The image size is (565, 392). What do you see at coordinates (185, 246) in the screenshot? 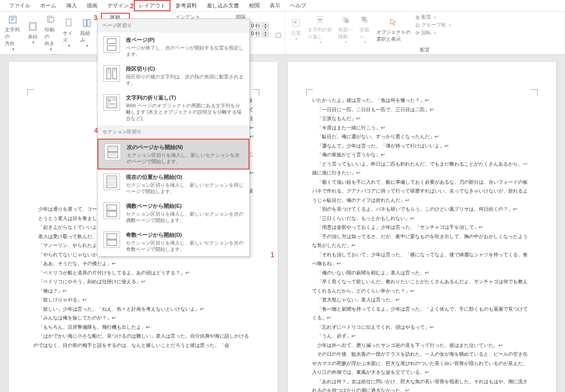
I see `odd-page-desc: セクション区切りを挿入し、新しいセクションを次の奇数ページで開始します。` at bounding box center [185, 246].